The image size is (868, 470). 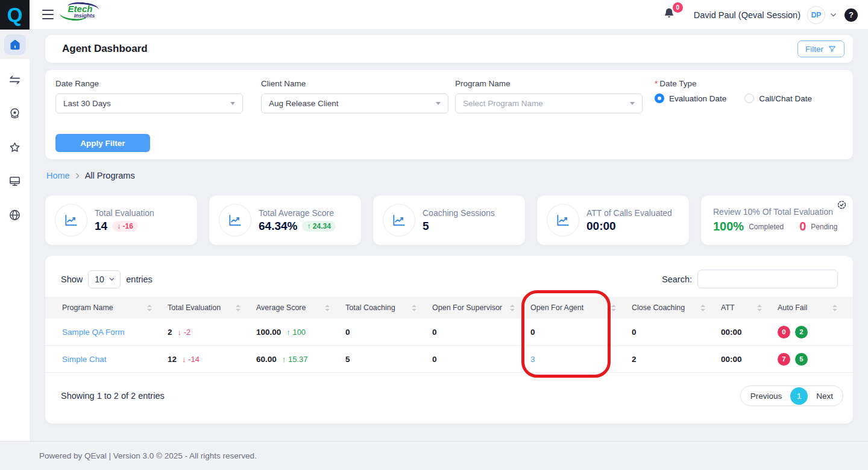 I want to click on col-header-open-for-agent: Open For Agent, so click(x=581, y=308).